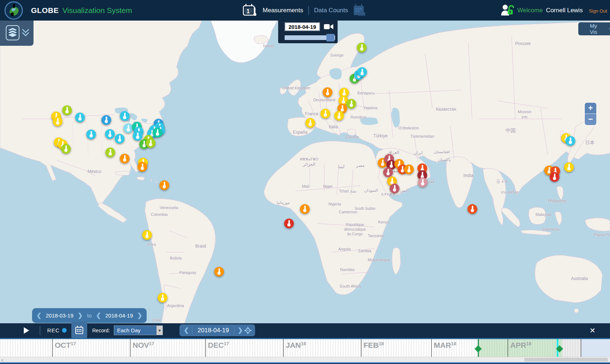 The width and height of the screenshot is (610, 364). Describe the element at coordinates (305, 360) in the screenshot. I see `timeline-scrollbar: ‹` at that location.